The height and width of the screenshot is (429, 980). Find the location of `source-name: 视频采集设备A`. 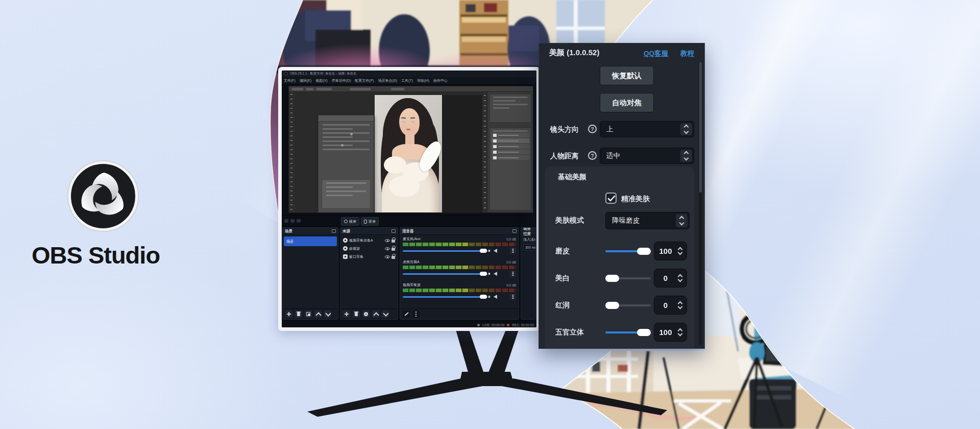

source-name: 视频采集设备A is located at coordinates (366, 241).